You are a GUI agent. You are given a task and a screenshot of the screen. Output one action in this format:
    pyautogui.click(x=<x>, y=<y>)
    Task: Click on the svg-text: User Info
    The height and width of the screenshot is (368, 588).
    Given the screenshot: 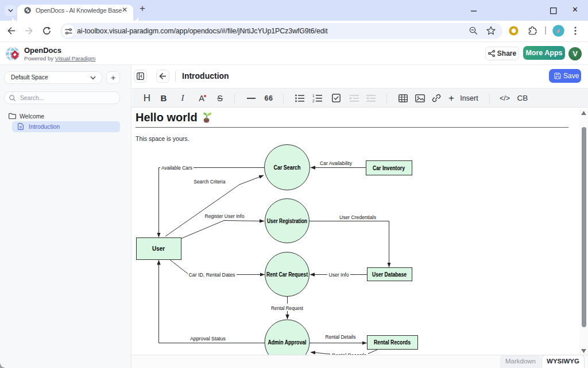 What is the action you would take?
    pyautogui.click(x=339, y=275)
    